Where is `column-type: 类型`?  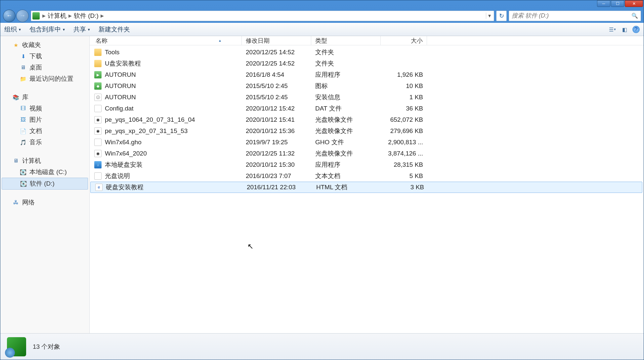 column-type: 类型 is located at coordinates (346, 40).